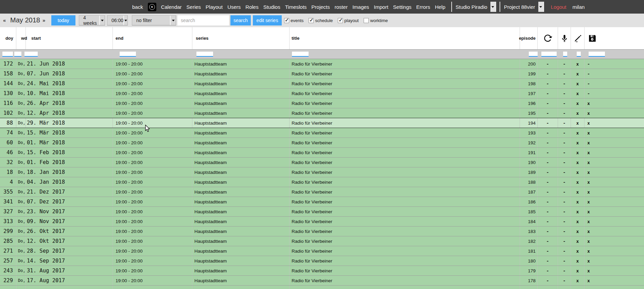 The height and width of the screenshot is (289, 644). I want to click on nav-item-roster: roster, so click(341, 7).